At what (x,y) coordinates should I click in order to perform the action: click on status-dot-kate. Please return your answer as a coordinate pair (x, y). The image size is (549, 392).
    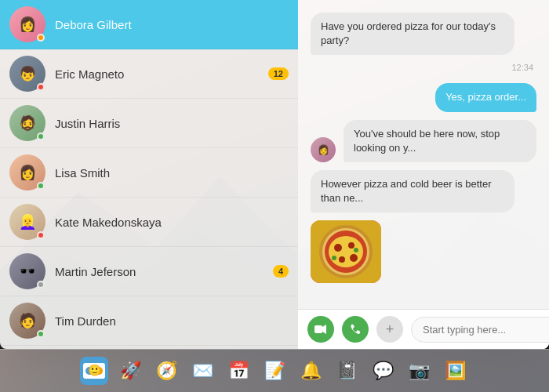
    Looking at the image, I should click on (41, 235).